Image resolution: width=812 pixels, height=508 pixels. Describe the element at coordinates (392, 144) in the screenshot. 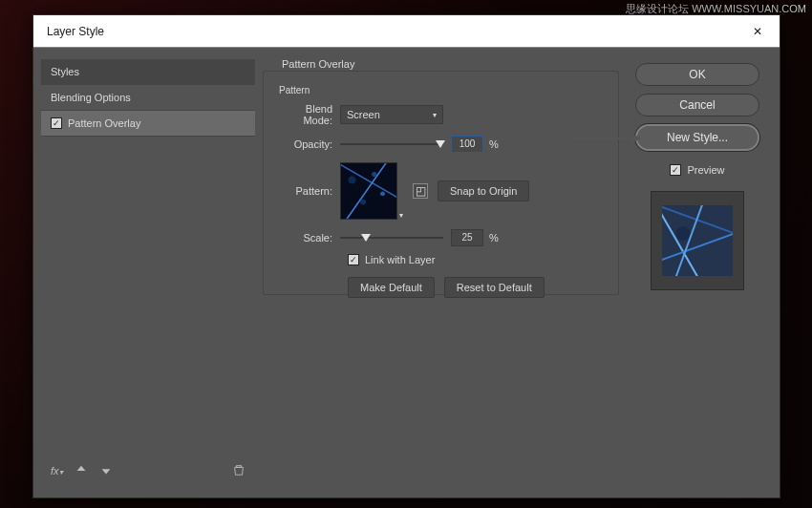

I see `opacity-slider` at that location.